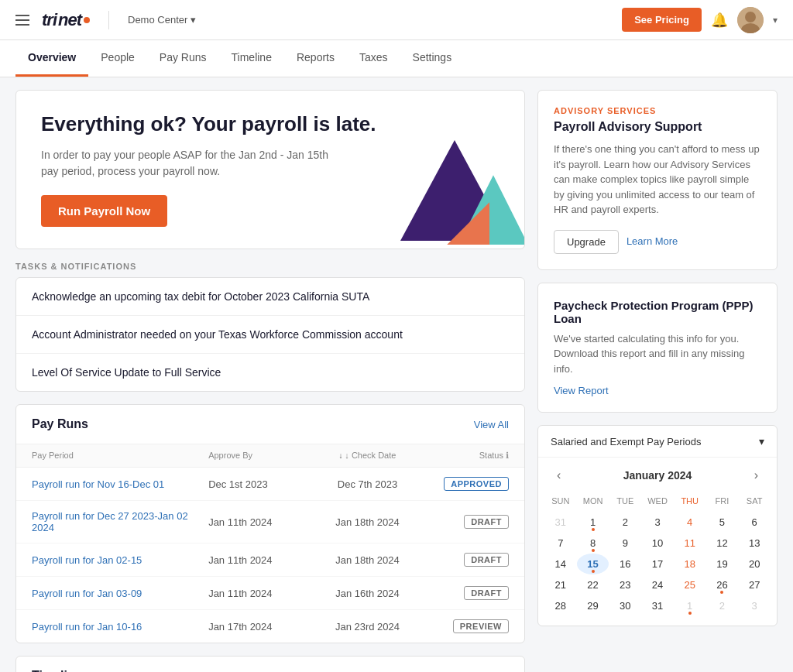 The image size is (793, 672). I want to click on nav-item-taxes: Taxes, so click(373, 59).